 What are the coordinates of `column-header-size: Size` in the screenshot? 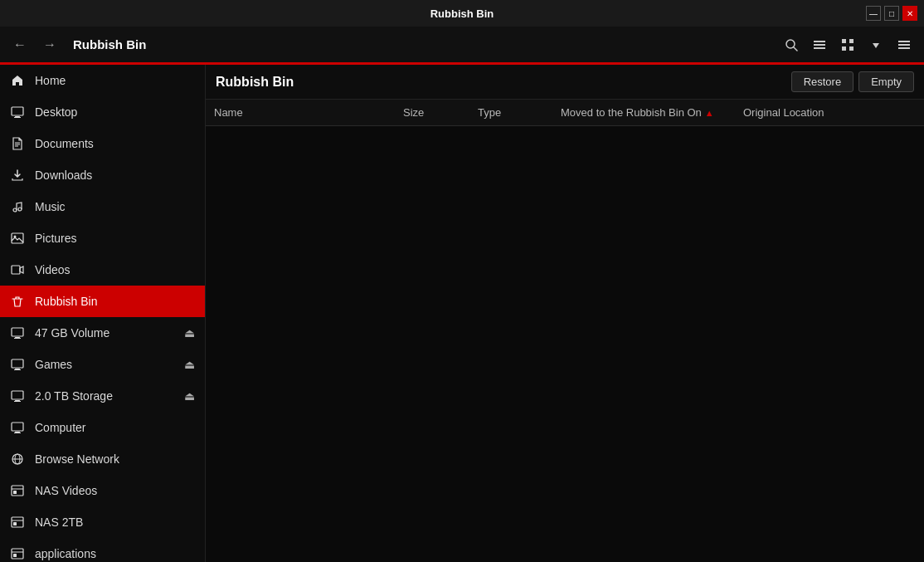 It's located at (432, 113).